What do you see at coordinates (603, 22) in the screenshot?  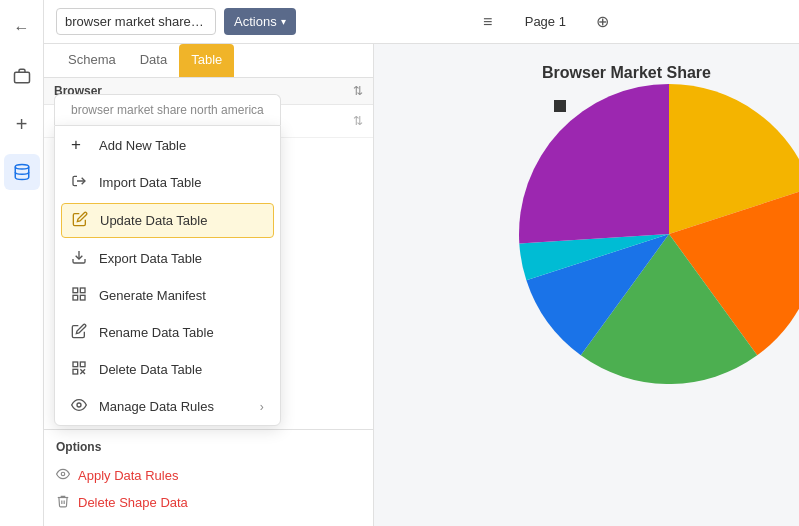 I see `add-page-icon: ⊕` at bounding box center [603, 22].